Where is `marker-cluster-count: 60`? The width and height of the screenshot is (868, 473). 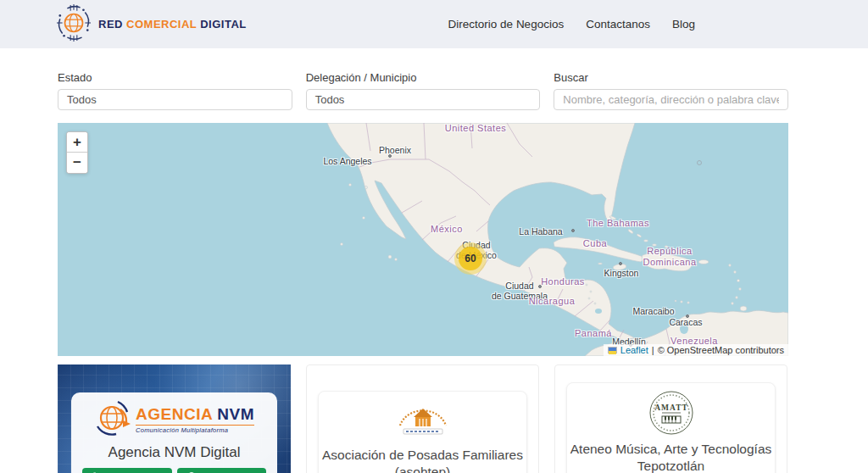 marker-cluster-count: 60 is located at coordinates (470, 259).